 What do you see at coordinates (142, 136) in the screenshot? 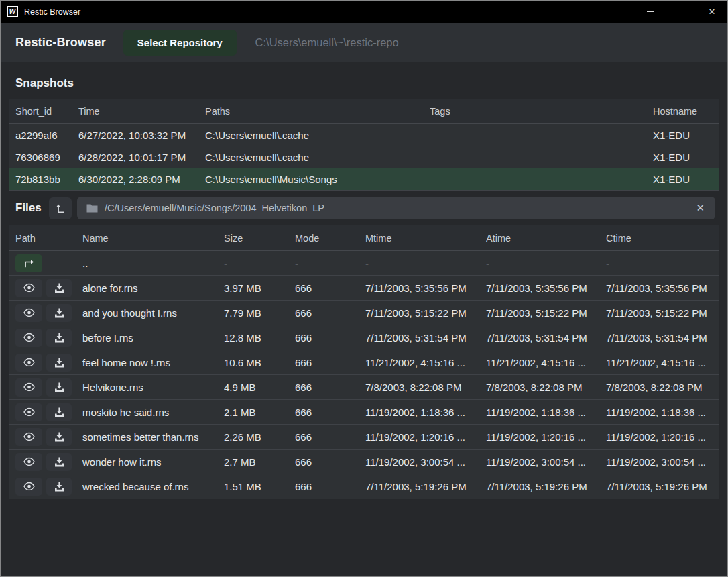
I see `snapshot-time: 6/27/2022, 10:03:32 PM` at bounding box center [142, 136].